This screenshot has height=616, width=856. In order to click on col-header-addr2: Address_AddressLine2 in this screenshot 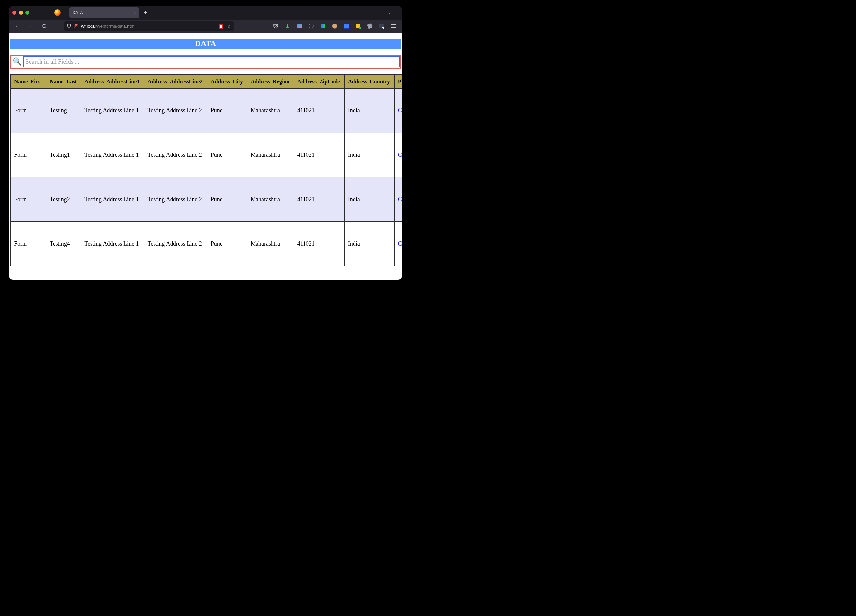, I will do `click(176, 81)`.